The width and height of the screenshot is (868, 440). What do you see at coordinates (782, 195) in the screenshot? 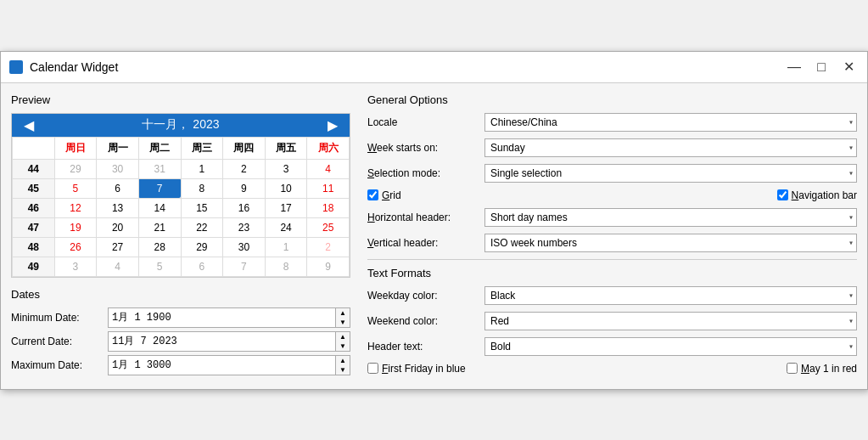
I see `navbar-checkbox` at bounding box center [782, 195].